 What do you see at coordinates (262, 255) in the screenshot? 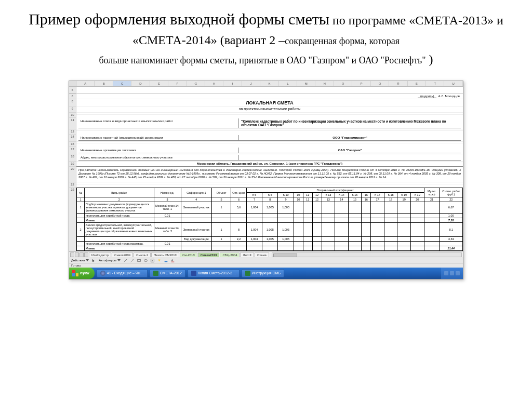
I see `sheet-tab: Схема` at bounding box center [262, 255].